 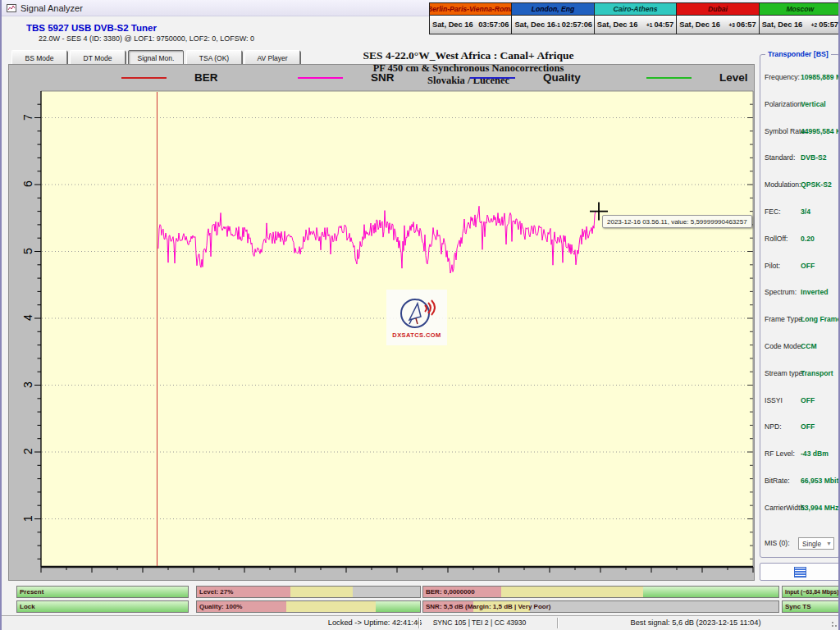 What do you see at coordinates (717, 25) in the screenshot?
I see `clock-time: Sat, Dec 16+306:57` at bounding box center [717, 25].